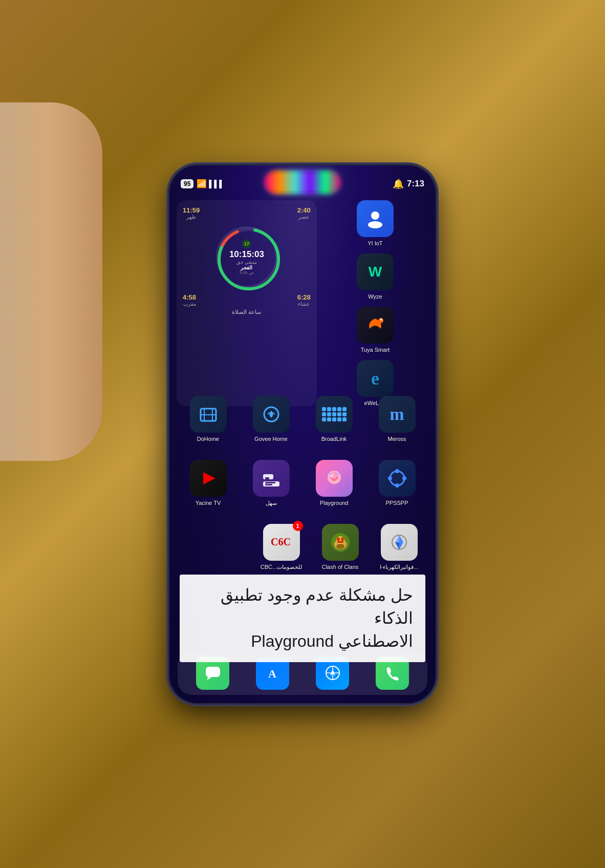  Describe the element at coordinates (271, 478) in the screenshot. I see `sahl-icon` at that location.